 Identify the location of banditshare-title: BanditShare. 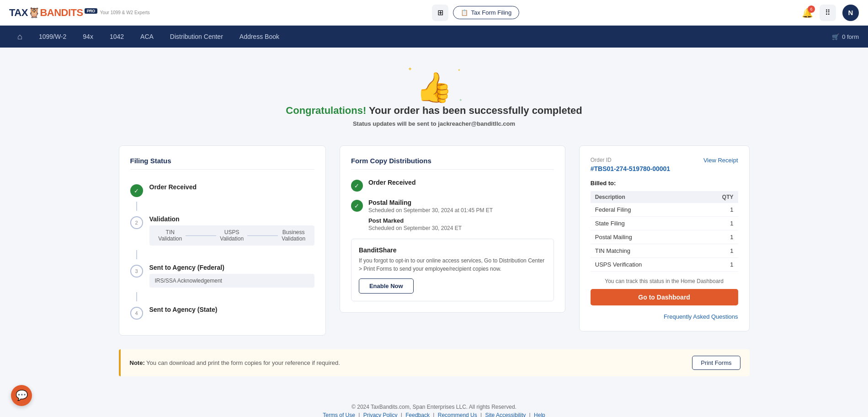
(453, 250).